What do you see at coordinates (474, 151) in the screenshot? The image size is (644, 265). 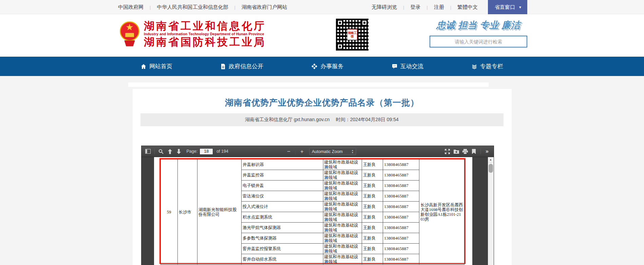 I see `bookmark-button` at bounding box center [474, 151].